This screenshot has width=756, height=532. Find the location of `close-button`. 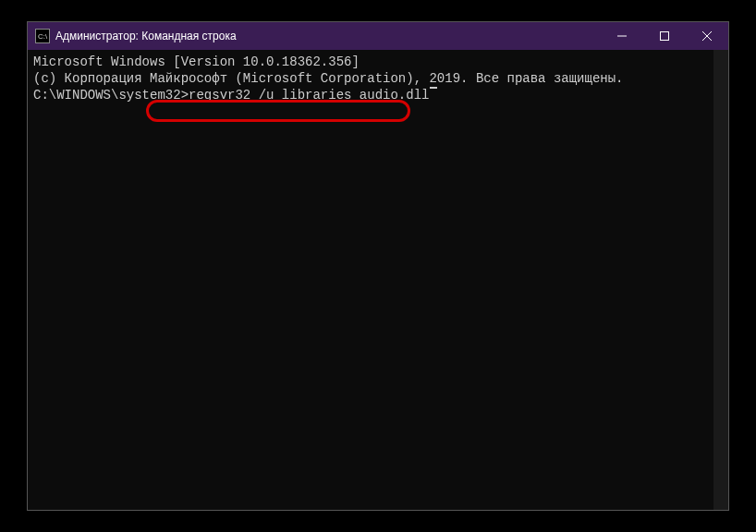

close-button is located at coordinates (707, 36).